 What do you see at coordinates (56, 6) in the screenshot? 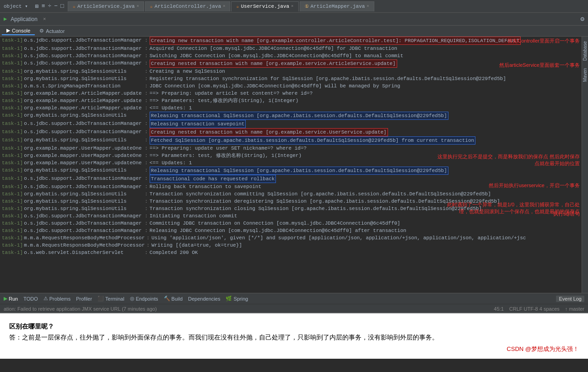
I see `toolbar-icon-4: −` at bounding box center [56, 6].